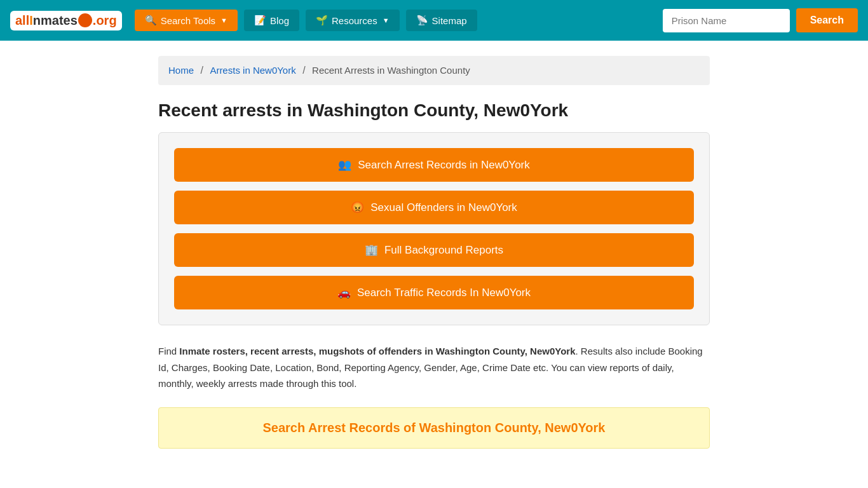 This screenshot has height=488, width=868. Describe the element at coordinates (444, 250) in the screenshot. I see `background-label: Full Background Reports` at that location.